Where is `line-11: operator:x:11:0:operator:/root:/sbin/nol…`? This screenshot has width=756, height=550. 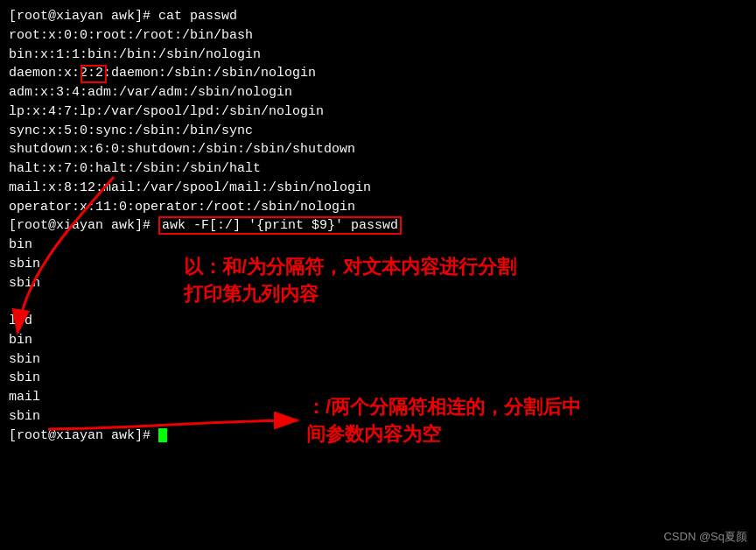
line-11: operator:x:11:0:operator:/root:/sbin/nol… is located at coordinates (378, 208).